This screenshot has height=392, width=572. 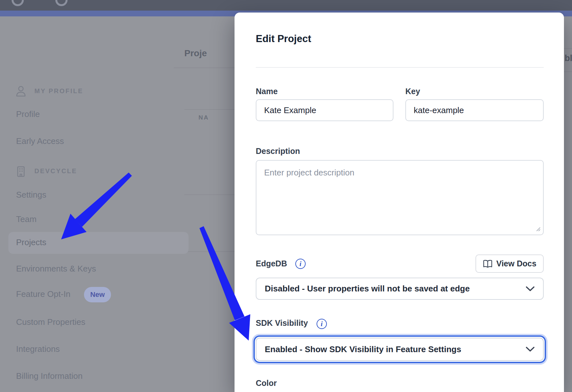 What do you see at coordinates (300, 264) in the screenshot?
I see `edgedb-info-icon: i` at bounding box center [300, 264].